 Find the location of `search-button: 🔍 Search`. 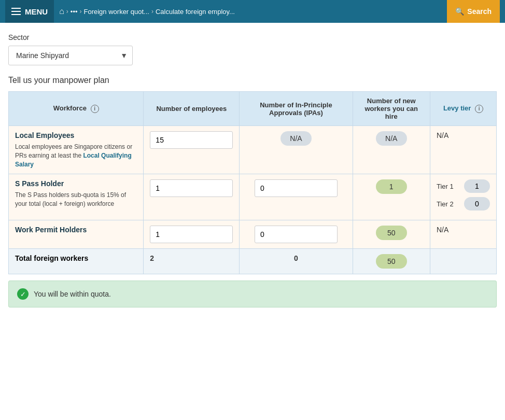

search-button: 🔍 Search is located at coordinates (473, 11).